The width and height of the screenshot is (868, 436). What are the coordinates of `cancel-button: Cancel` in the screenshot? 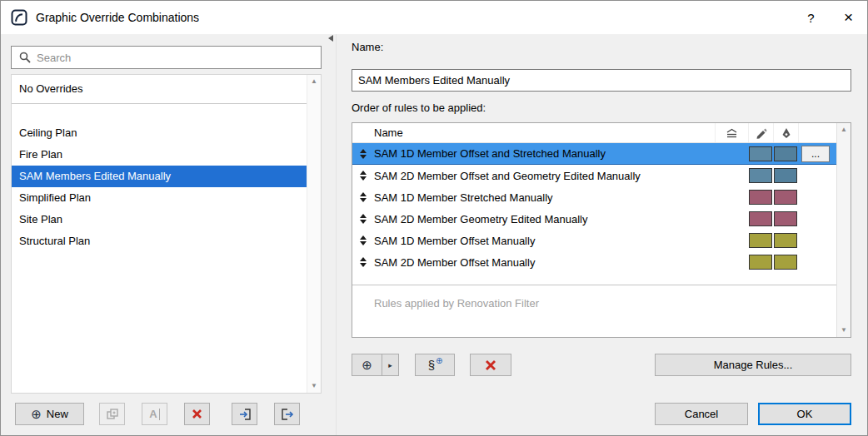 It's located at (701, 414).